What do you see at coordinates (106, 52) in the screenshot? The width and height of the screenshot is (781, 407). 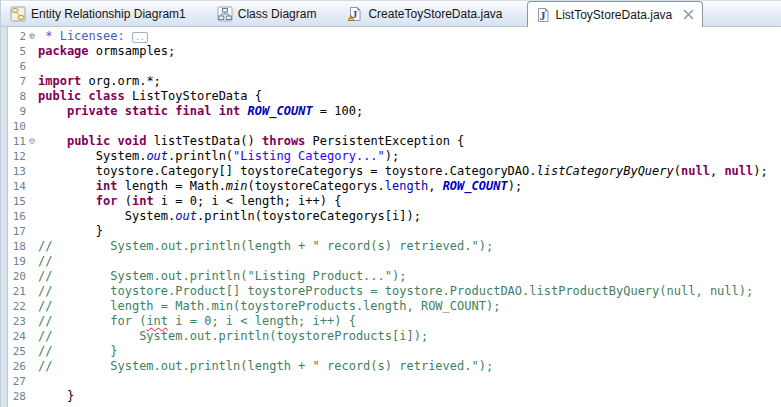 I see `code-text: package ormsamples;` at bounding box center [106, 52].